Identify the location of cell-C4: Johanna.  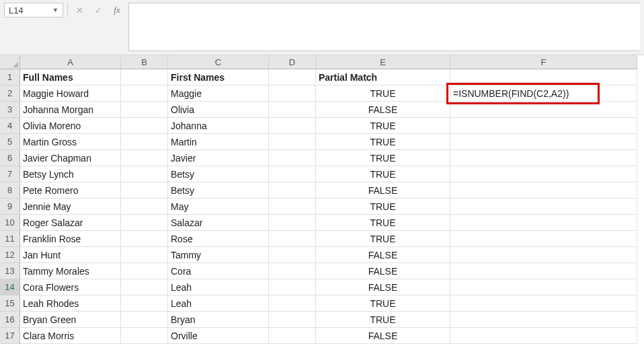
(218, 126).